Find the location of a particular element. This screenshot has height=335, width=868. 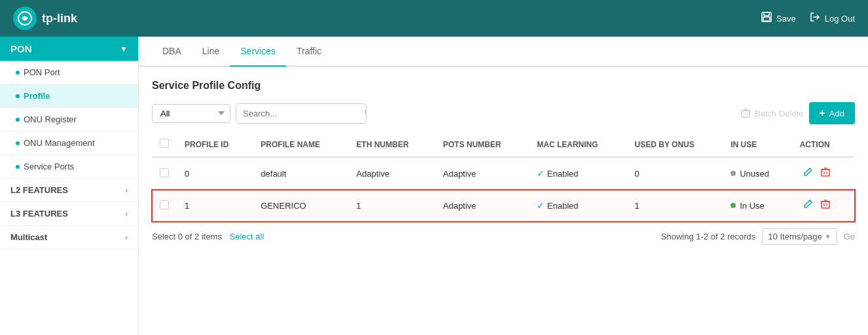

header-profile-name: PROFILE NAME is located at coordinates (300, 145).